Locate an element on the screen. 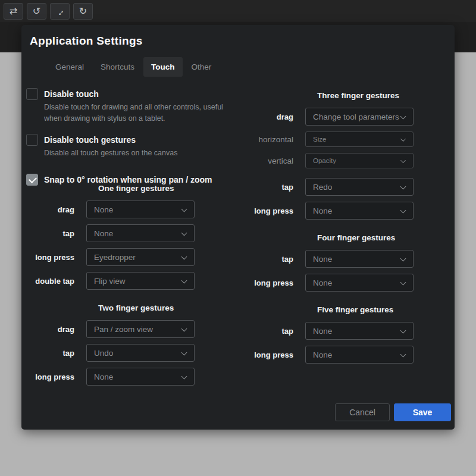  two-finger-long-press-select: None is located at coordinates (140, 377).